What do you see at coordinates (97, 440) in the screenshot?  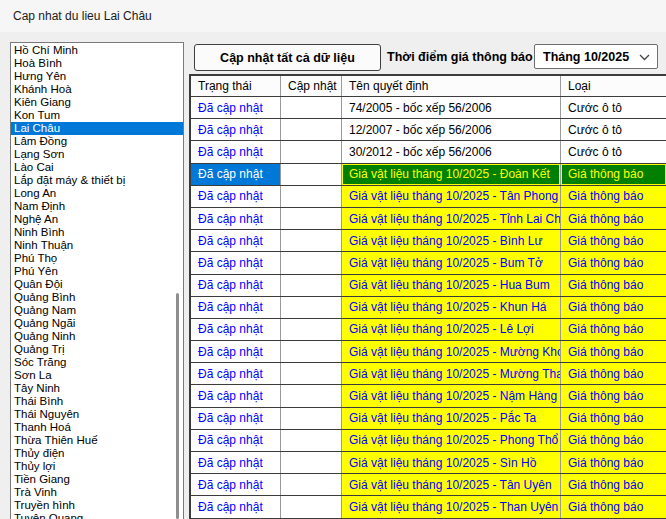 I see `sidebar-item: Thừa Thiên Huế` at bounding box center [97, 440].